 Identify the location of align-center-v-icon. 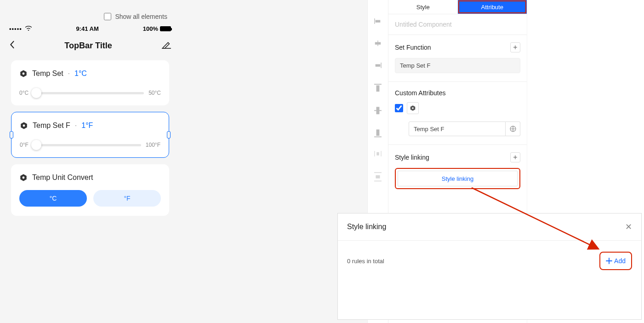
(378, 109).